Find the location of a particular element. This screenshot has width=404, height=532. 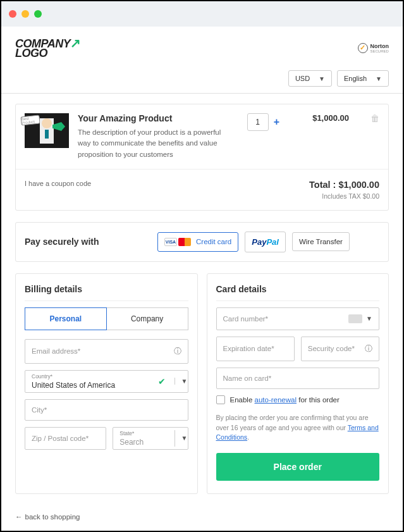

product-image: Best Product is located at coordinates (47, 130).